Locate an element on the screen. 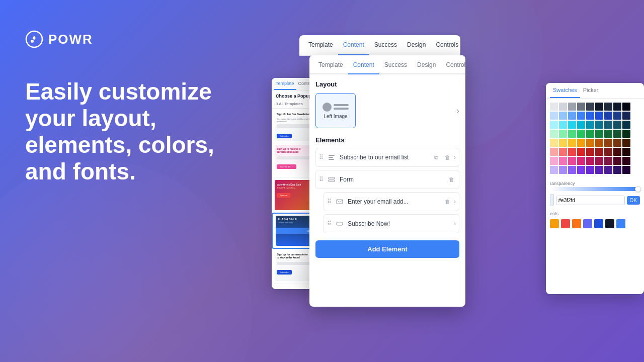 This screenshot has width=644, height=362. layout-next-arrow: › is located at coordinates (458, 111).